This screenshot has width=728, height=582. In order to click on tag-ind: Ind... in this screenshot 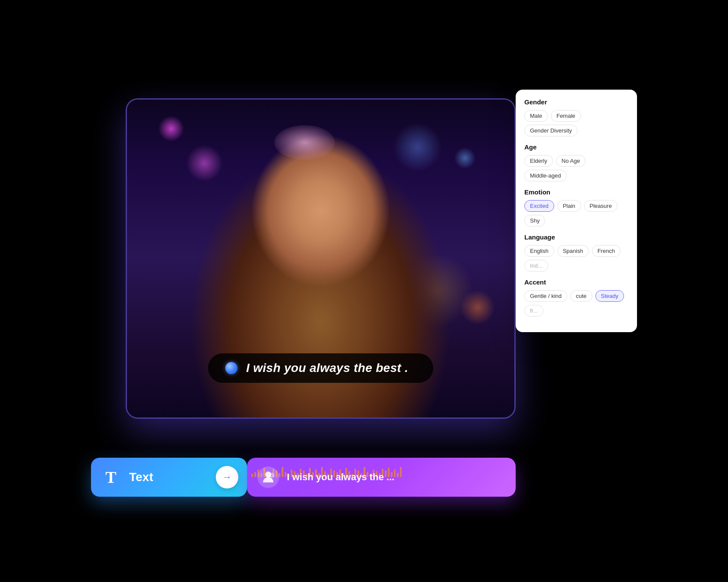, I will do `click(536, 266)`.